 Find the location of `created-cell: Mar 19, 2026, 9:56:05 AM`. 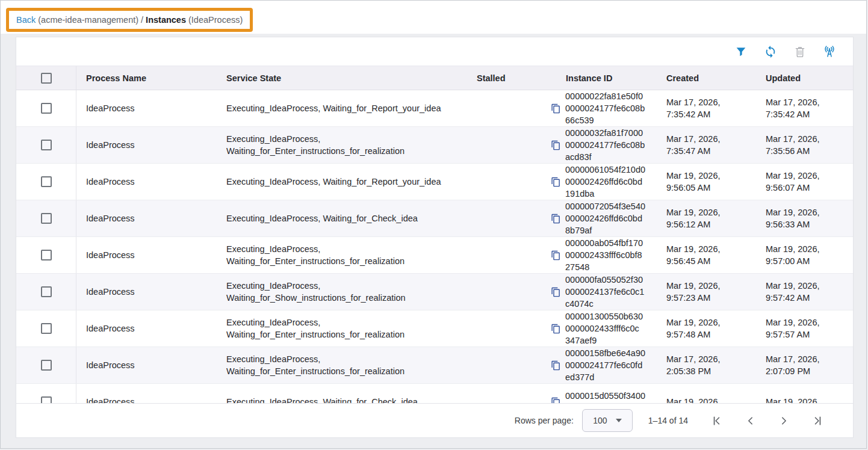

created-cell: Mar 19, 2026, 9:56:05 AM is located at coordinates (707, 182).